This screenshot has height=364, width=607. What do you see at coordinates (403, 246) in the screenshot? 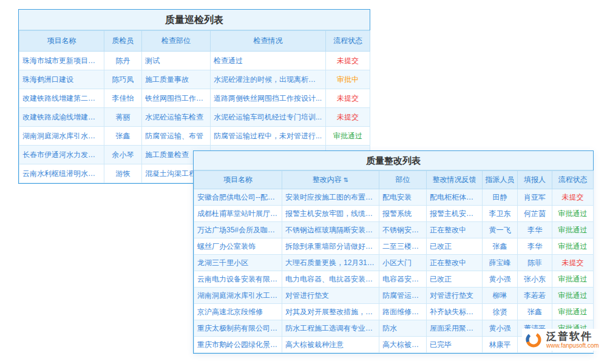
I see `cell-part: 二至三楼混...` at bounding box center [403, 246].